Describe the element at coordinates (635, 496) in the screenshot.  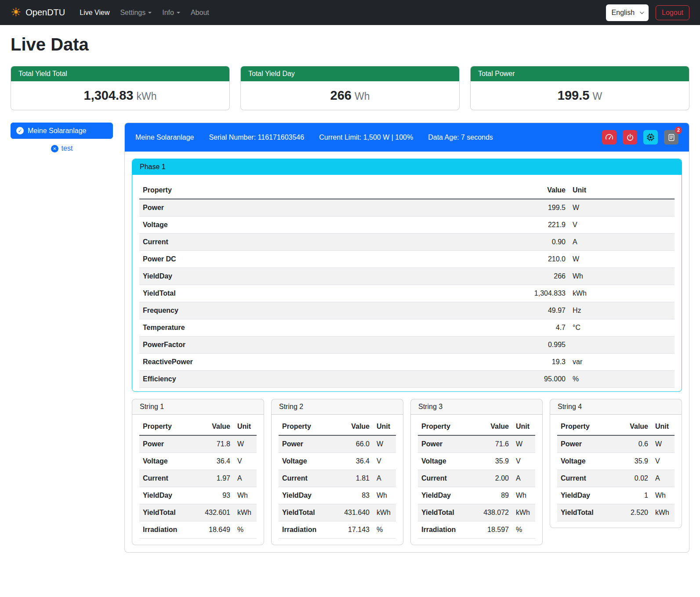
I see `value-cell: 1` at that location.